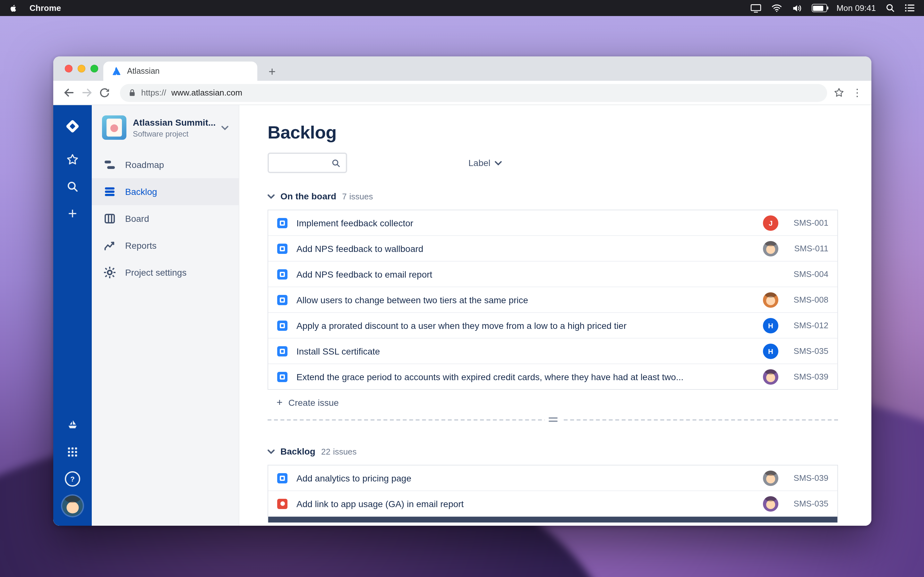 The height and width of the screenshot is (577, 924). I want to click on gear-icon, so click(110, 272).